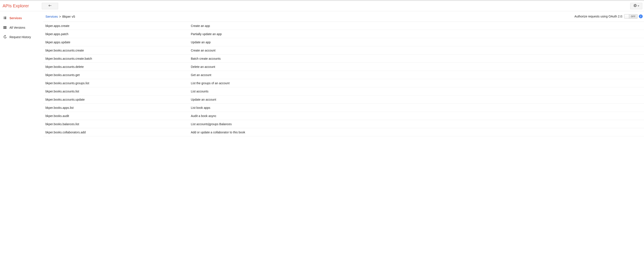 This screenshot has width=644, height=262. I want to click on sidebar-item-label: Request History, so click(20, 37).